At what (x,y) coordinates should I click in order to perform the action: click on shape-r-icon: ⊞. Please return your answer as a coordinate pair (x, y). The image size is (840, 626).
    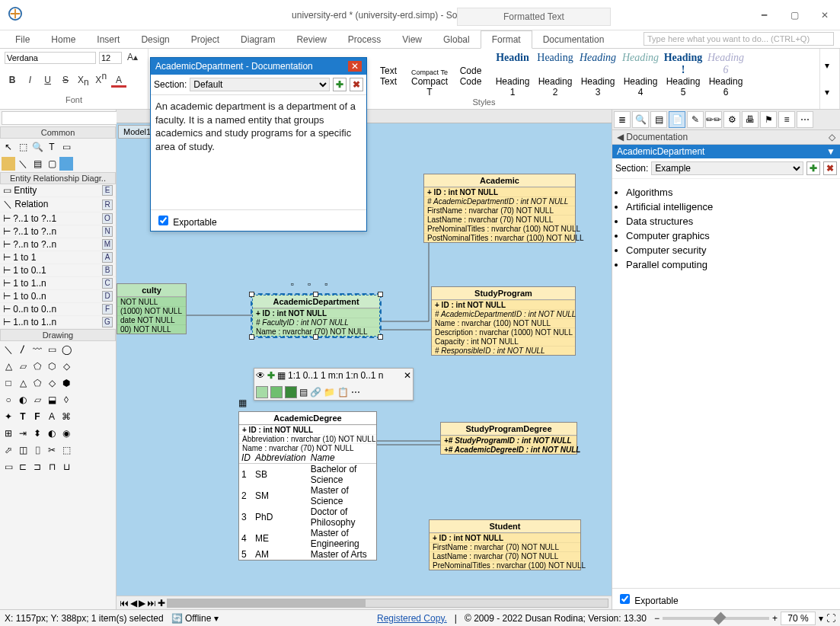
    Looking at the image, I should click on (8, 433).